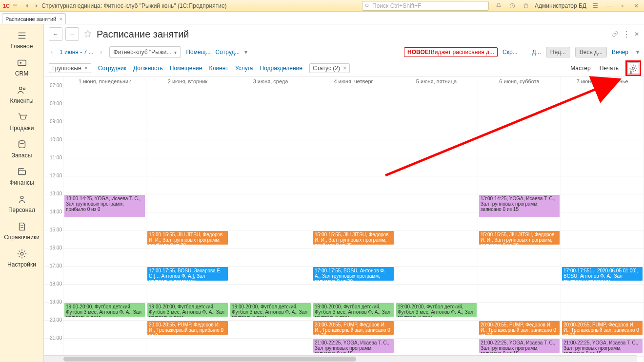 This screenshot has width=644, height=362. Describe the element at coordinates (425, 6) in the screenshot. I see `global-search-input: Поиск Ctrl+Shift+F` at that location.